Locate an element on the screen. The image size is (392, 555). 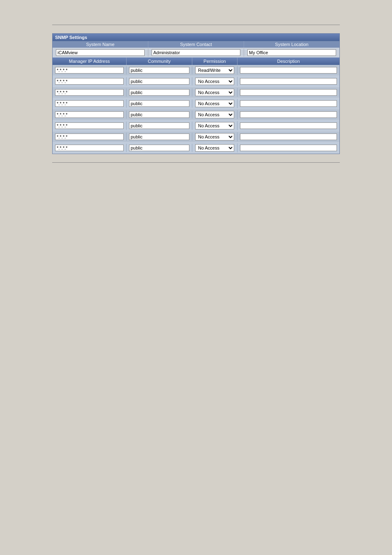
permission-select-0: Read/WriteRead OnlyNo Access is located at coordinates (214, 70).